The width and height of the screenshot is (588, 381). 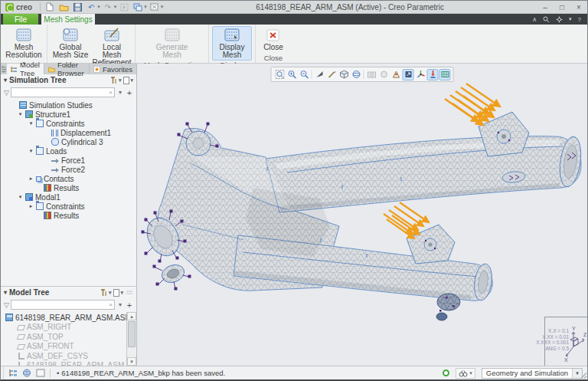 I want to click on spin-center-icon, so click(x=421, y=75).